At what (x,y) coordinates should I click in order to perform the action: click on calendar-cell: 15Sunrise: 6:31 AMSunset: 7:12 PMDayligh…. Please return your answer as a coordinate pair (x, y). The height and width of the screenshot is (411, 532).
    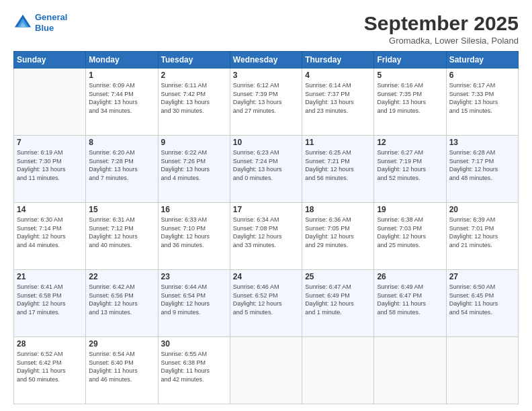
    Looking at the image, I should click on (122, 236).